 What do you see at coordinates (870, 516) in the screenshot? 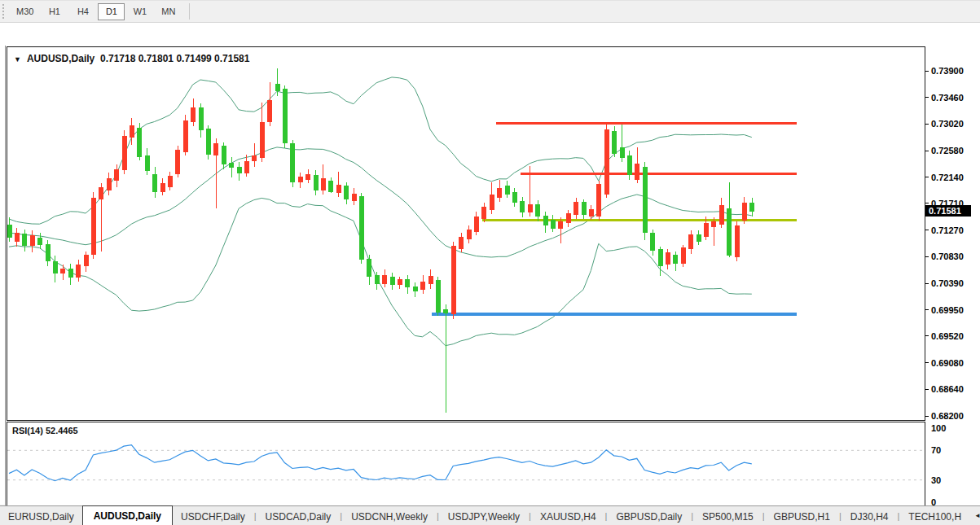
I see `chart-tab-dj30: DJ30,H4` at bounding box center [870, 516].